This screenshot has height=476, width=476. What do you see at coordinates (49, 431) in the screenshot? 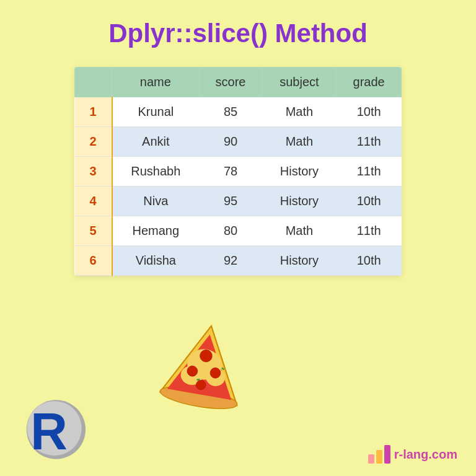
I see `svg-text: R` at bounding box center [49, 431].